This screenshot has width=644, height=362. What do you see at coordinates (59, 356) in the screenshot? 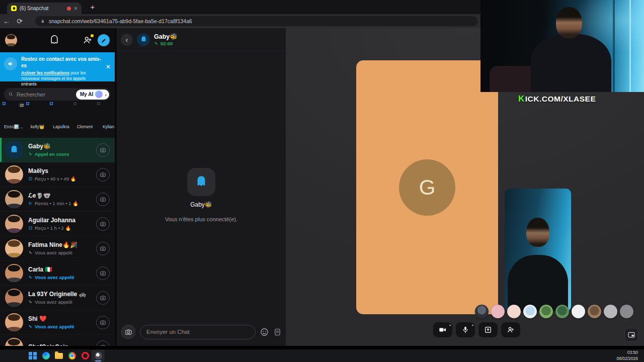
I see `folder-icon` at bounding box center [59, 356].